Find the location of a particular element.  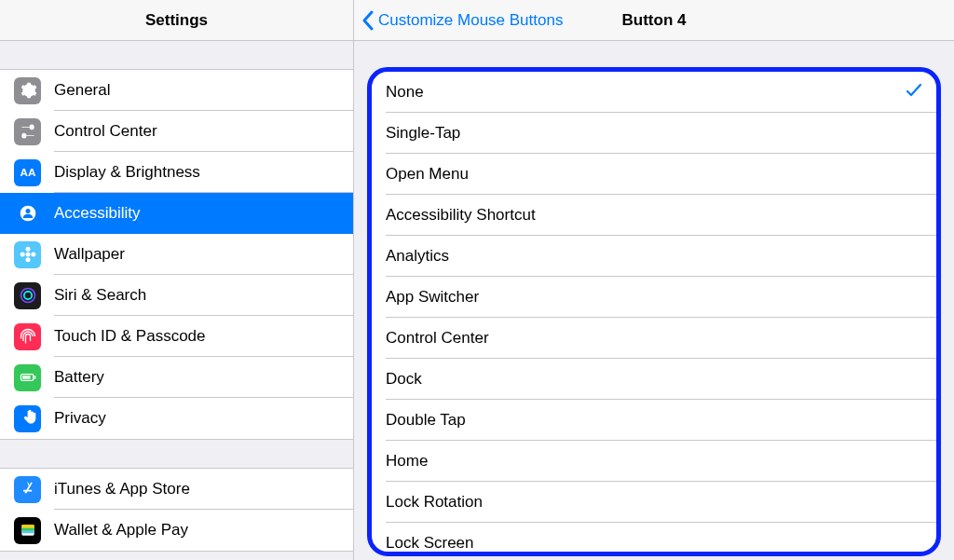

option-label: None is located at coordinates (646, 92).